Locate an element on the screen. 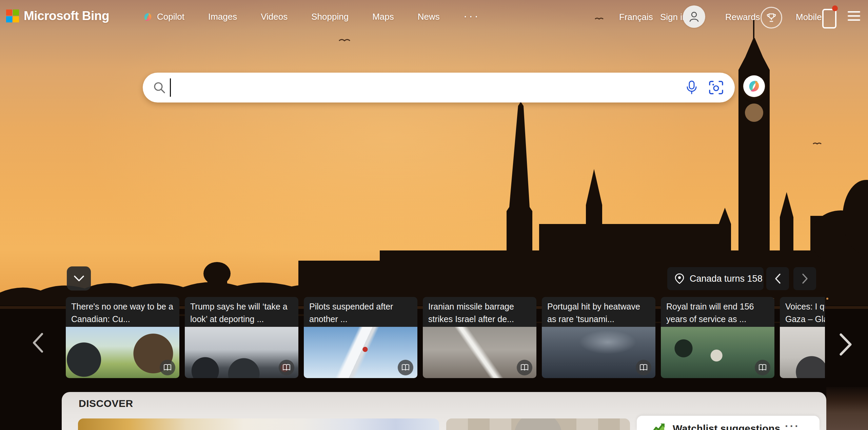 The width and height of the screenshot is (868, 430). chevron-left-icon is located at coordinates (778, 279).